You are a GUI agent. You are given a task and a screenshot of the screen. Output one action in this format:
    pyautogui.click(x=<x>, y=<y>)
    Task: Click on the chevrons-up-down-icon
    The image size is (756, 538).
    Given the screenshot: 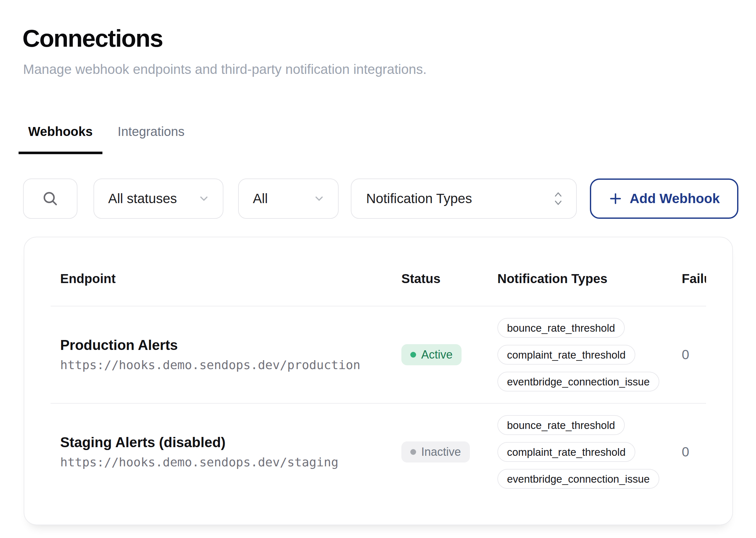 What is the action you would take?
    pyautogui.click(x=558, y=199)
    